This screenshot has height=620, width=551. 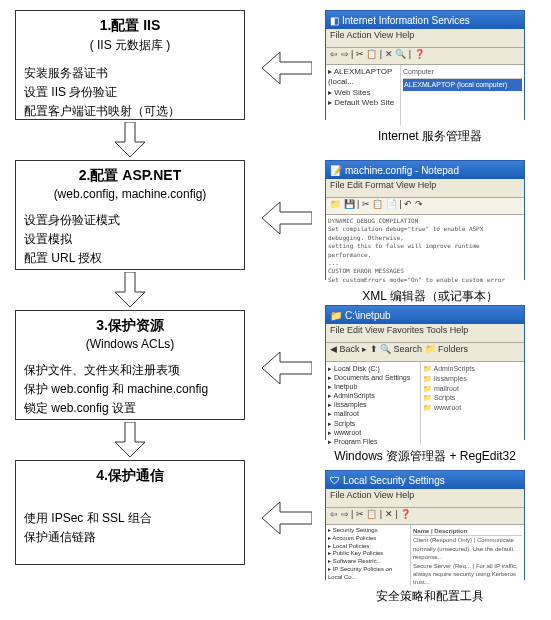 What do you see at coordinates (335, 480) in the screenshot?
I see `shield-icon: 🛡` at bounding box center [335, 480].